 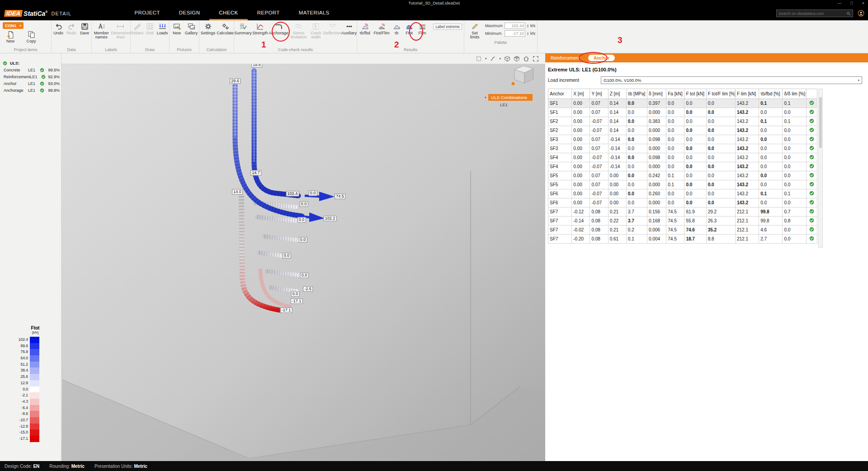 I want to click on anchor-result-row: SF30.000.07-0.140.00.0000.00.00.0143.20.…, so click(x=683, y=149).